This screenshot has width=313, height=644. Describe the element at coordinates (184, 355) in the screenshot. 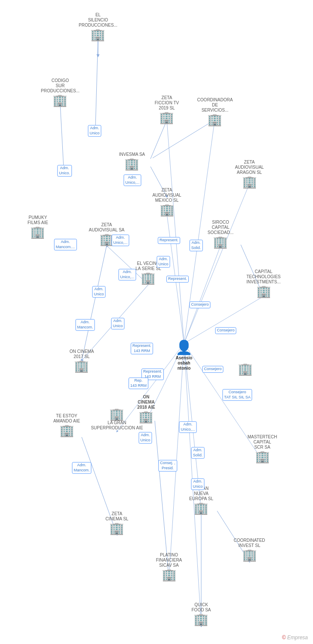

I see `node-person: 👤 Asensioosbahntonio` at that location.